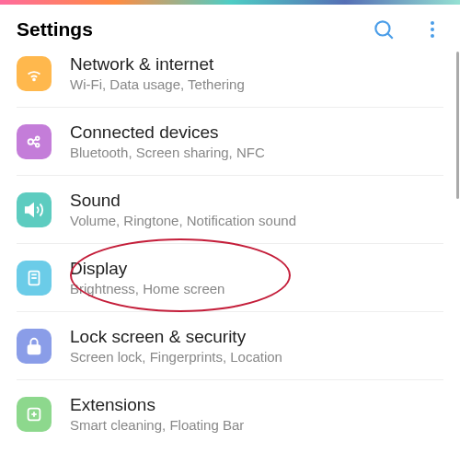 The image size is (460, 476). What do you see at coordinates (257, 346) in the screenshot?
I see `item-text: Lock screen & security Screen lock, Fing…` at bounding box center [257, 346].